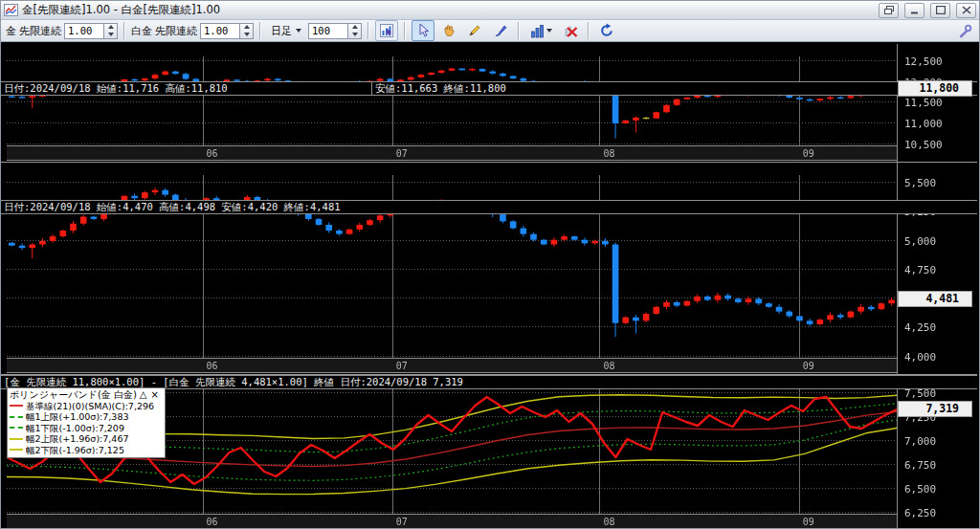 This screenshot has width=980, height=529. What do you see at coordinates (541, 31) in the screenshot?
I see `indicator-menu-button` at bounding box center [541, 31].